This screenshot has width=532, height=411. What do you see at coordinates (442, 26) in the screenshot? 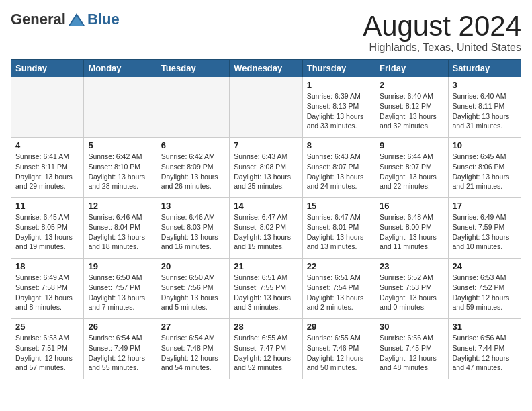
I see `month-title: August 2024` at bounding box center [442, 26].